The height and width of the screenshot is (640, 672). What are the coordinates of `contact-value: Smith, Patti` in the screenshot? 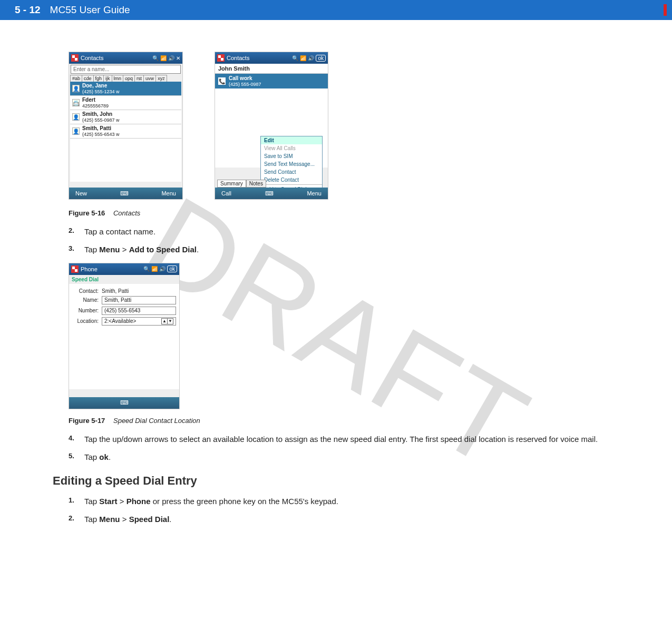 It's located at (139, 291).